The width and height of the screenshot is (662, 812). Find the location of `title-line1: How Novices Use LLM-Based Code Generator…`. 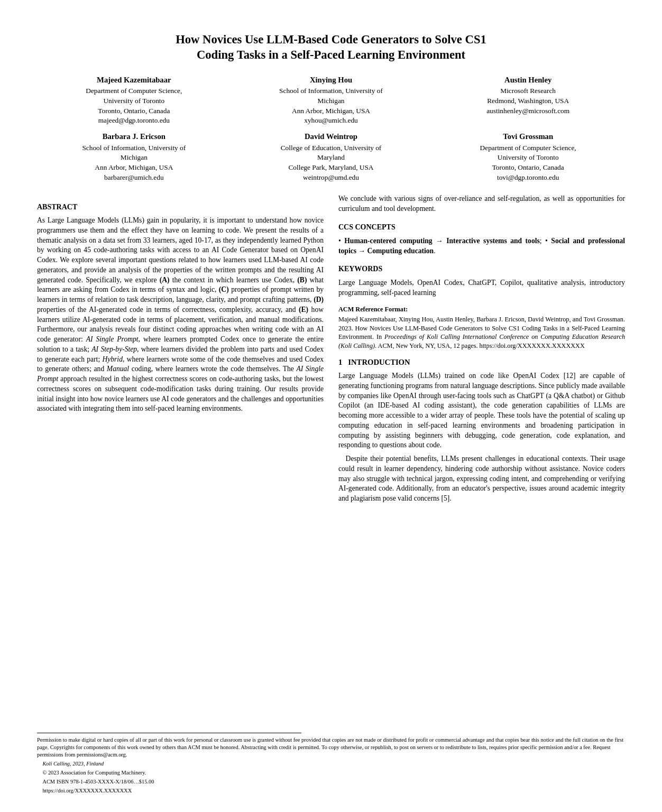

title-line1: How Novices Use LLM-Based Code Generator… is located at coordinates (331, 39).